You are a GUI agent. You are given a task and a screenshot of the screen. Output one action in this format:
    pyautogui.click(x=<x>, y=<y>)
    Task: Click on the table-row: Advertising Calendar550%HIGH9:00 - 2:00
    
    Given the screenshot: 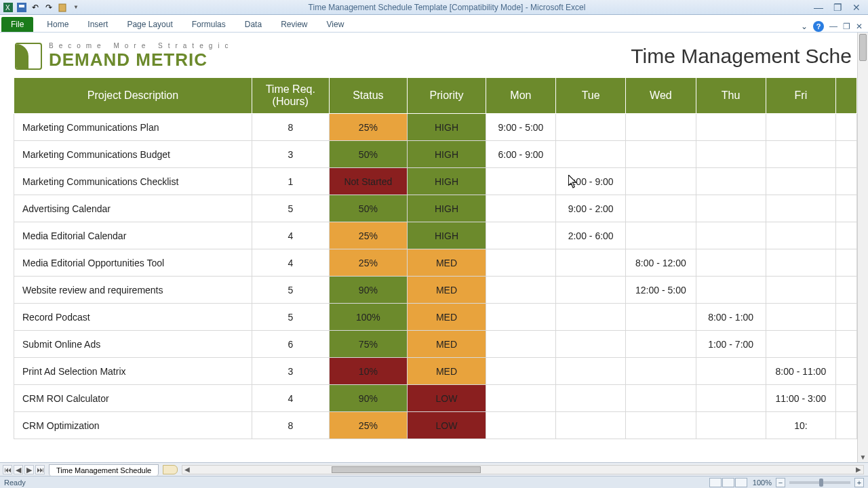 What is the action you would take?
    pyautogui.click(x=435, y=209)
    